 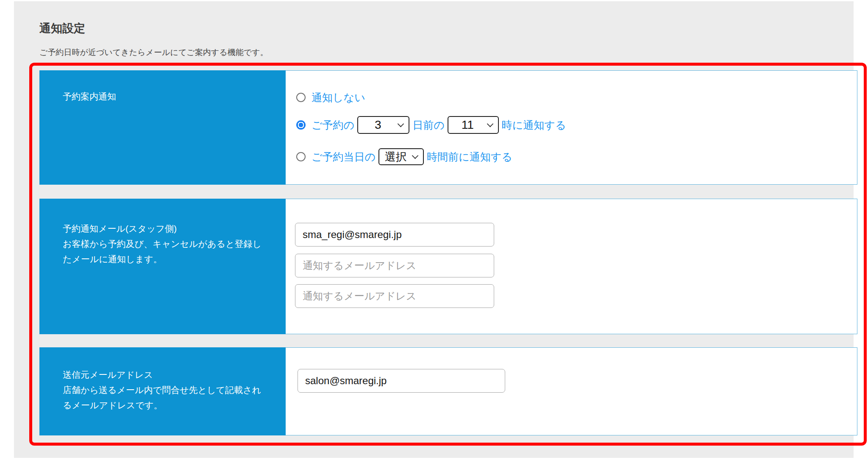 What do you see at coordinates (170, 244) in the screenshot?
I see `row-label: 予約通知メール(スタッフ側) お客様から予約及び、キャンセルがあると登録し たメ…` at bounding box center [170, 244].